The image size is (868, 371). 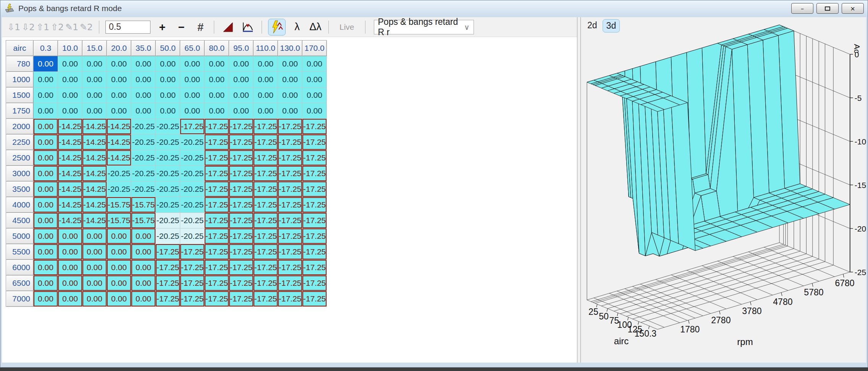 I want to click on row-header: 7000, so click(x=20, y=299).